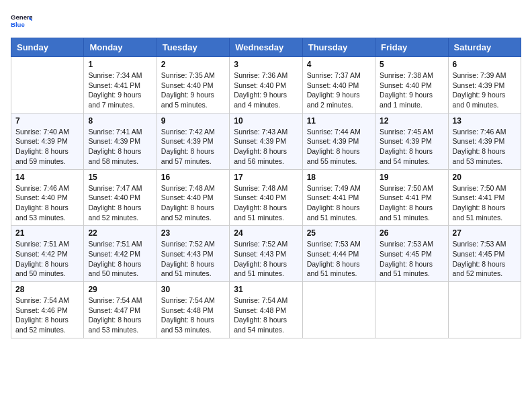  Describe the element at coordinates (47, 233) in the screenshot. I see `day-number: 21` at that location.